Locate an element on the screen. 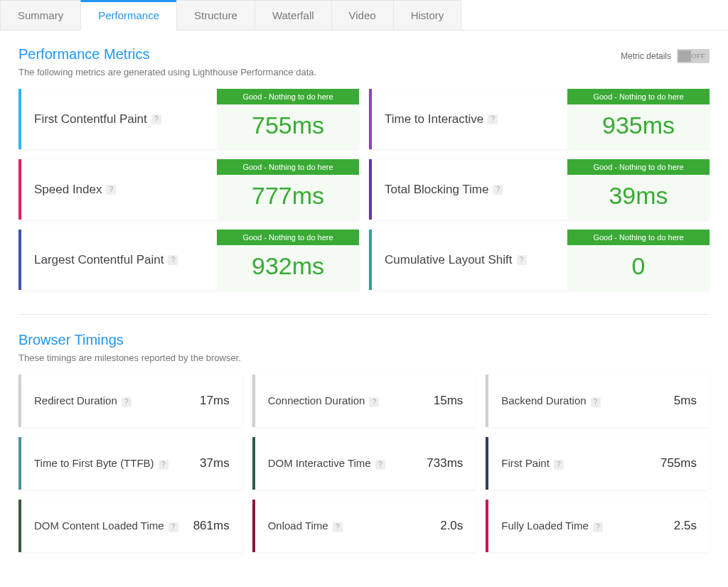  metric-card: Speed Index?Good - Nothing to do here777… is located at coordinates (189, 189).